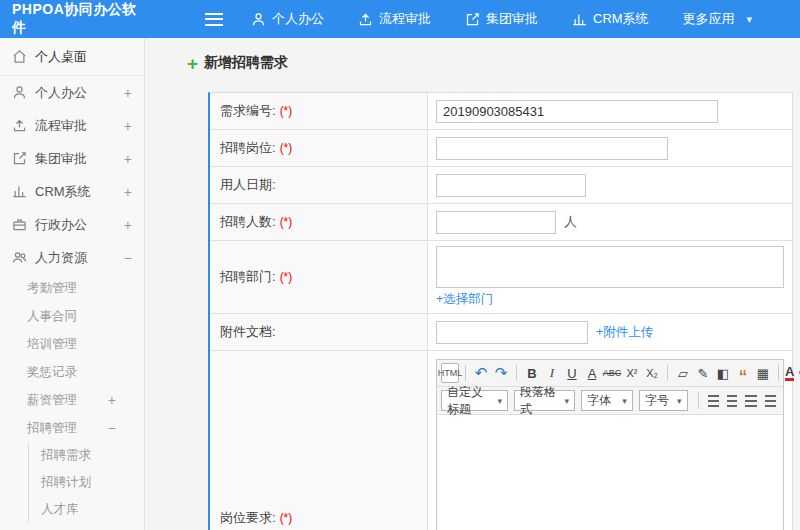 The image size is (800, 530). What do you see at coordinates (72, 158) in the screenshot?
I see `sidebar-item-group-approval: 集团审批 +` at bounding box center [72, 158].